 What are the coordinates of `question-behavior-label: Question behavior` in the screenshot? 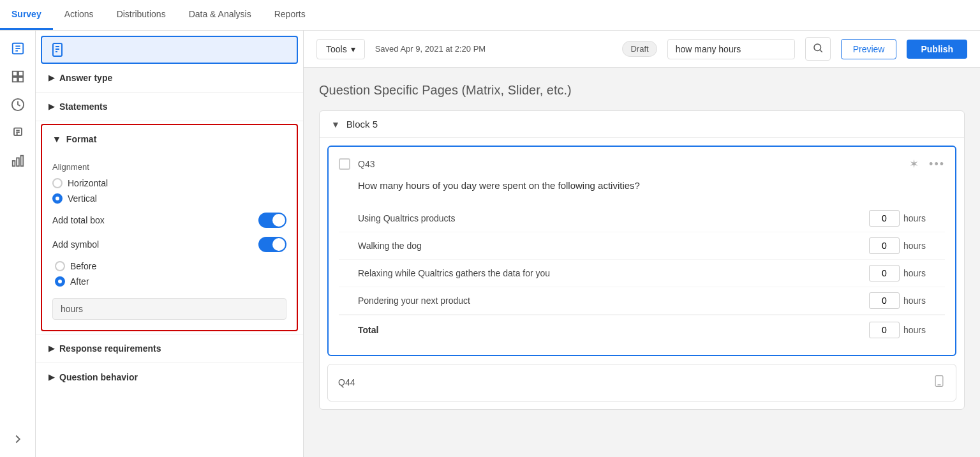 It's located at (98, 377).